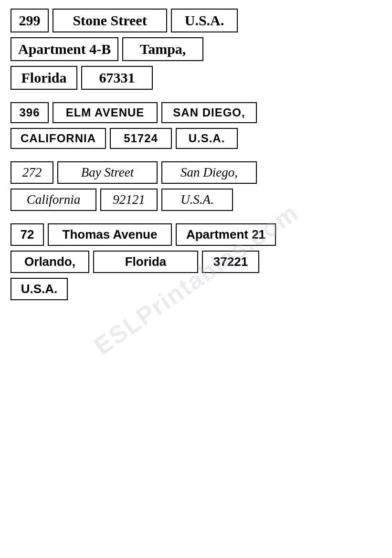 The height and width of the screenshot is (558, 392). I want to click on addr-row-2-2: CALIFORNIA51724U.S.A., so click(196, 138).